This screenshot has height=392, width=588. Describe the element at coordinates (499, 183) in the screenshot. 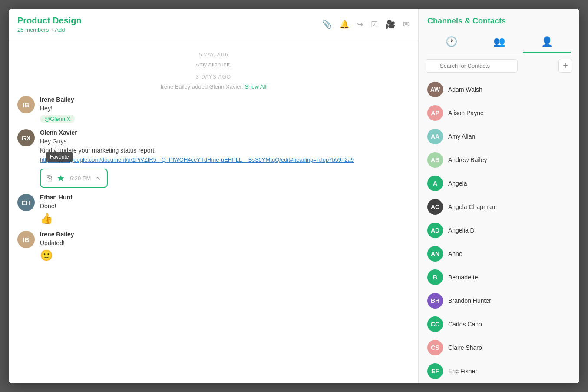

I see `contact-item: AAngela` at that location.